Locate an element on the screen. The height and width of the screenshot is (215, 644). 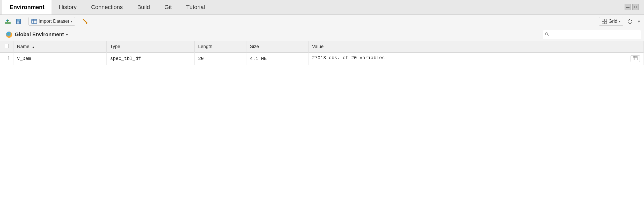
brush-icon is located at coordinates (85, 21).